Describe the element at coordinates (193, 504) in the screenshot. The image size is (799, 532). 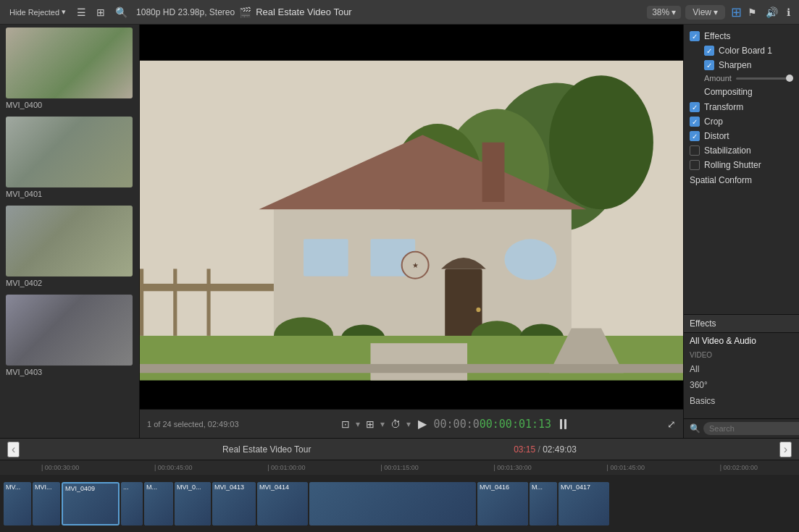
I see `timeline-clip: MVI_0...` at that location.